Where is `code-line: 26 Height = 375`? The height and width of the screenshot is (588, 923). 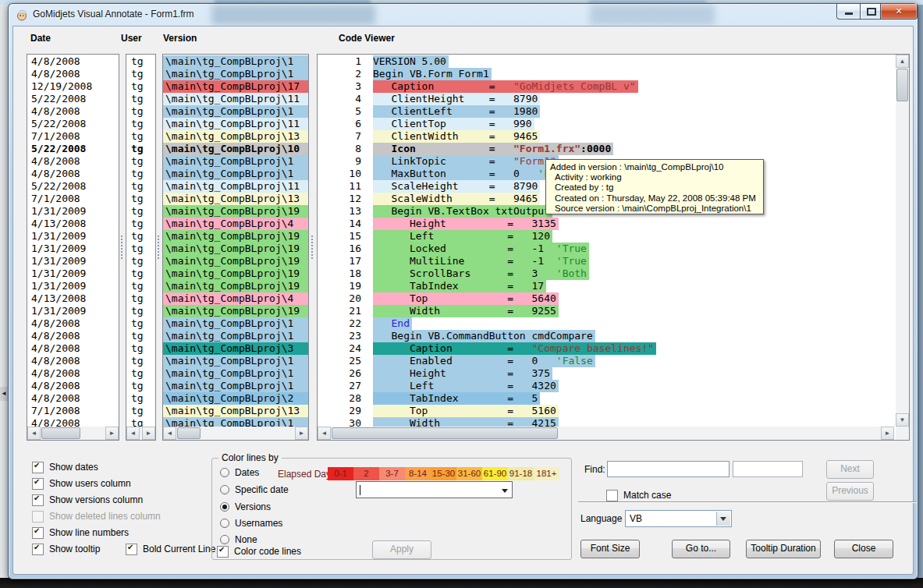
code-line: 26 Height = 375 is located at coordinates (607, 374).